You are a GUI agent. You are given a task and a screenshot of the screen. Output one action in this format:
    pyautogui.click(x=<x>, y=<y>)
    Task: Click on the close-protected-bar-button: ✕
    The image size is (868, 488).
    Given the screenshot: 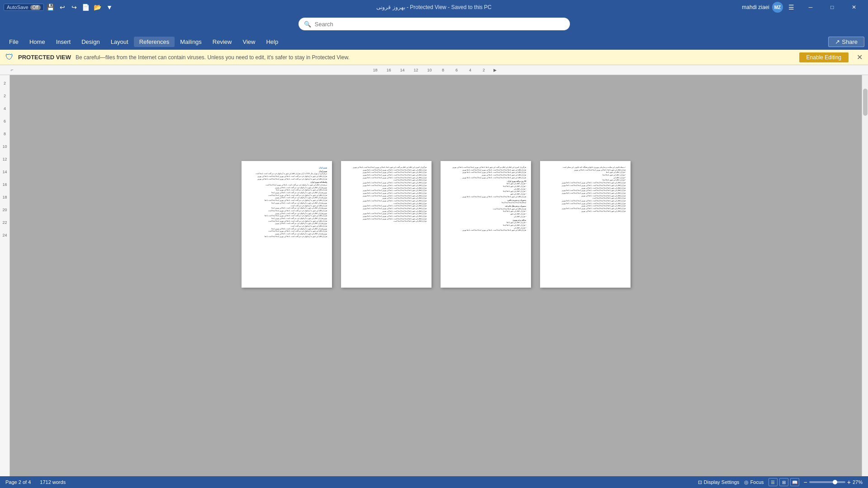 What is the action you would take?
    pyautogui.click(x=859, y=57)
    